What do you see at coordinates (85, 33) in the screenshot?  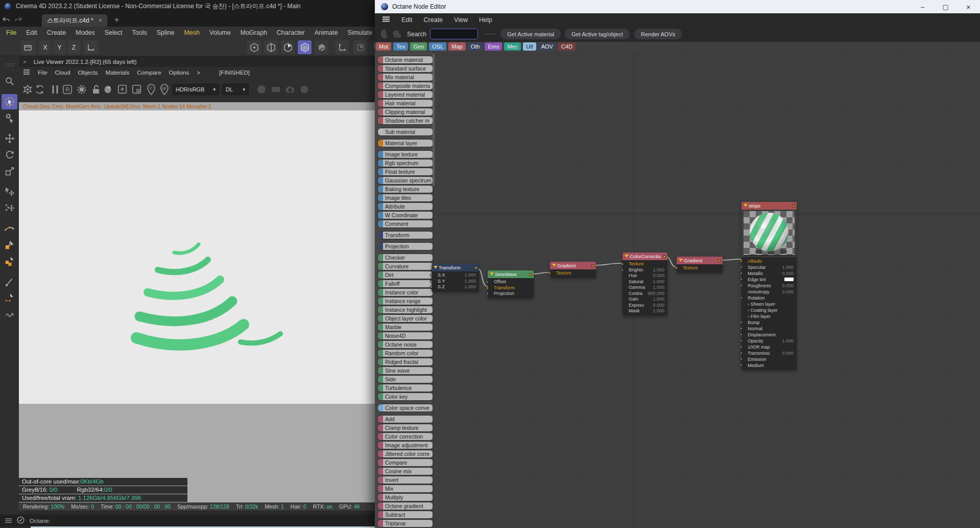 I see `menu-modes: Modes` at bounding box center [85, 33].